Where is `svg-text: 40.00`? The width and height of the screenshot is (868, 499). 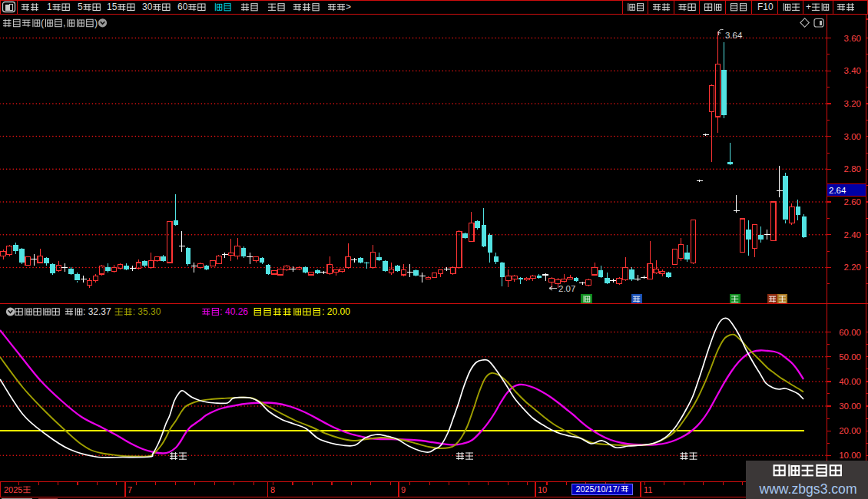
svg-text: 40.00 is located at coordinates (850, 382).